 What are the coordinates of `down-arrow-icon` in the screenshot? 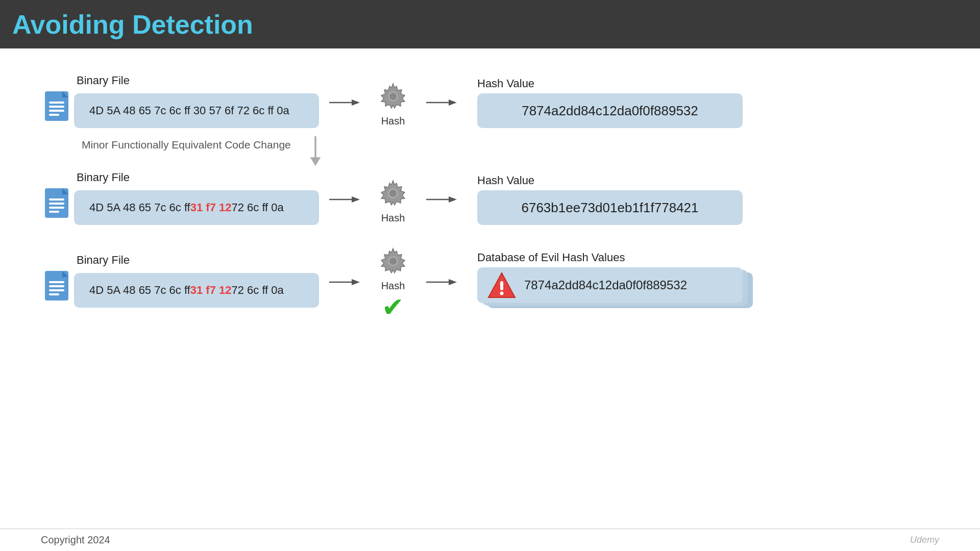 It's located at (315, 152).